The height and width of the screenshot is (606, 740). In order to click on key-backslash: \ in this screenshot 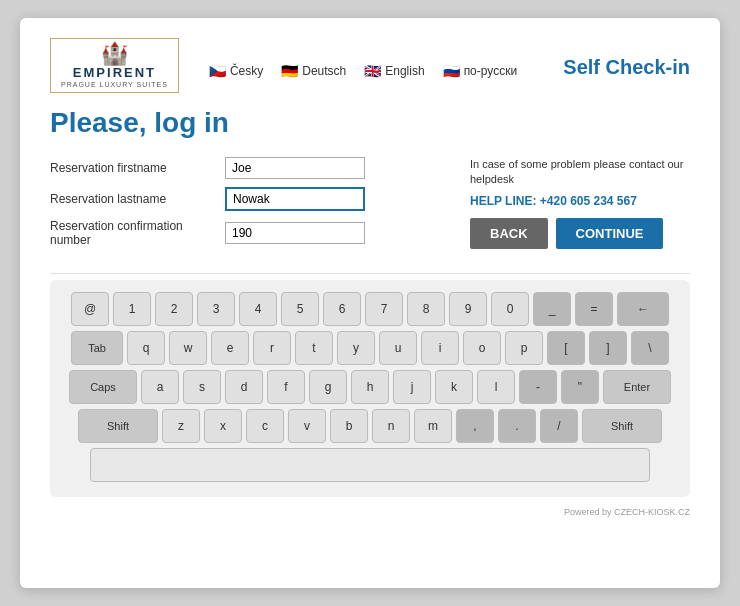, I will do `click(650, 348)`.